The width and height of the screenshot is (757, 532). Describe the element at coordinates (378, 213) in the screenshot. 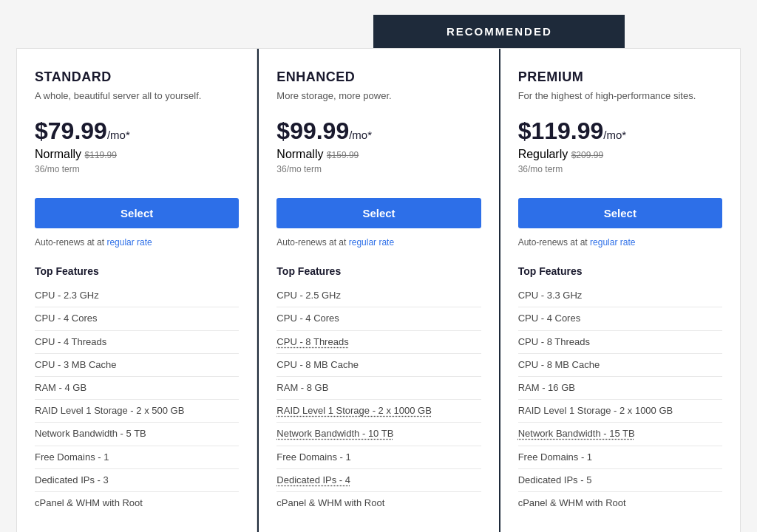

I see `select-button-enhanced: Select` at that location.